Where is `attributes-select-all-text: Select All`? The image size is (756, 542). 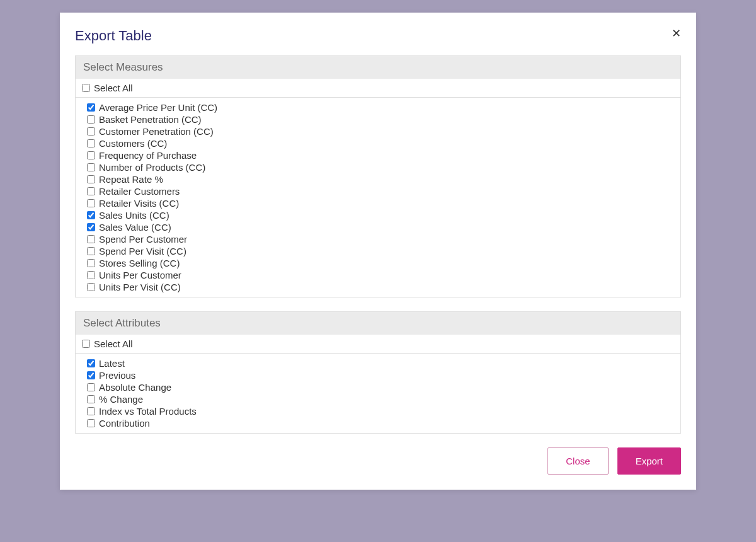 attributes-select-all-text: Select All is located at coordinates (113, 344).